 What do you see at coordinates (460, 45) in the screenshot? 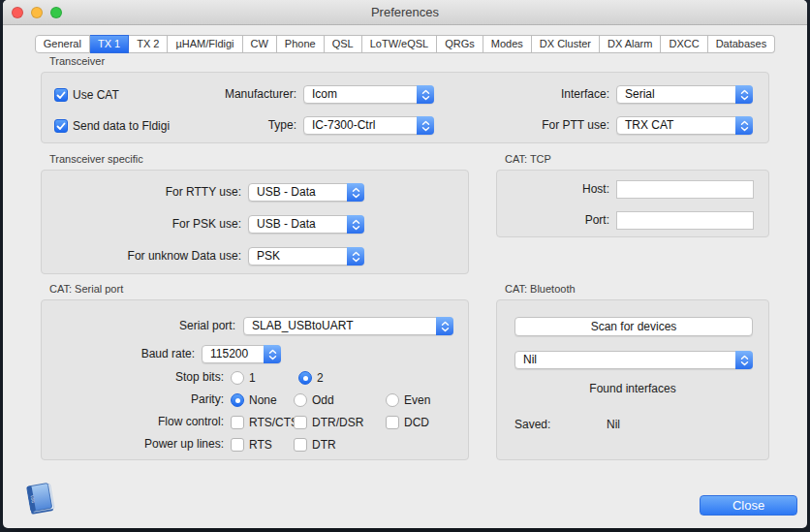
I see `tab-qrgs: QRGs` at bounding box center [460, 45].